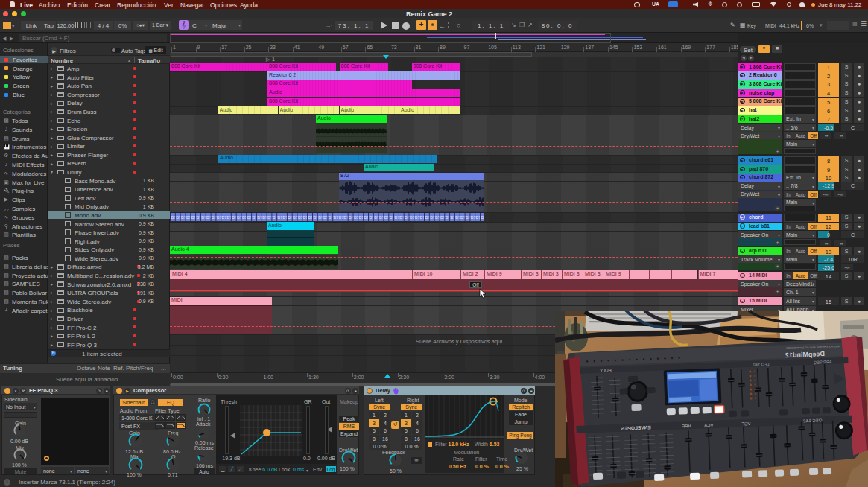 This screenshot has width=868, height=487. I want to click on svg-text: VCF, so click(747, 424).